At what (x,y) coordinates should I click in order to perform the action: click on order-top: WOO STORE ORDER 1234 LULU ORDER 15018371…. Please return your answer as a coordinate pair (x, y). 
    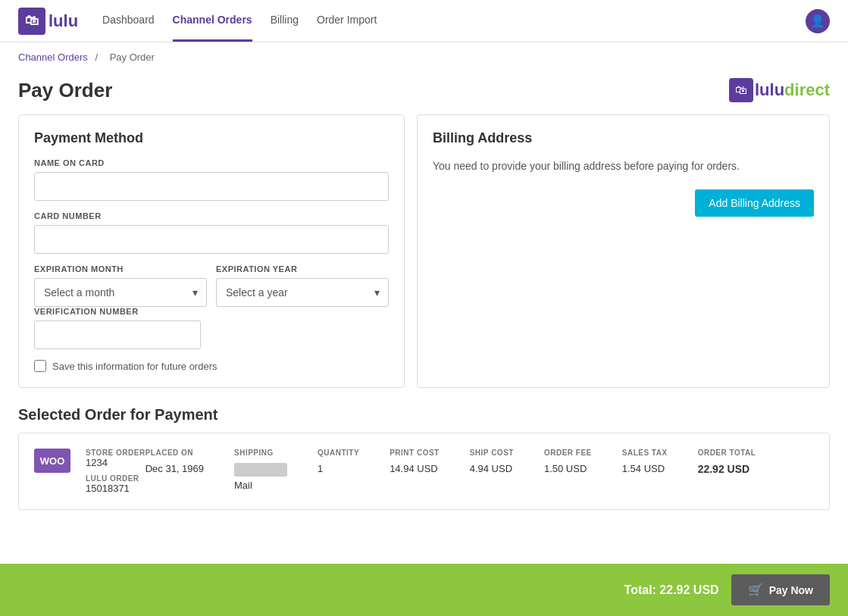
    Looking at the image, I should click on (424, 471).